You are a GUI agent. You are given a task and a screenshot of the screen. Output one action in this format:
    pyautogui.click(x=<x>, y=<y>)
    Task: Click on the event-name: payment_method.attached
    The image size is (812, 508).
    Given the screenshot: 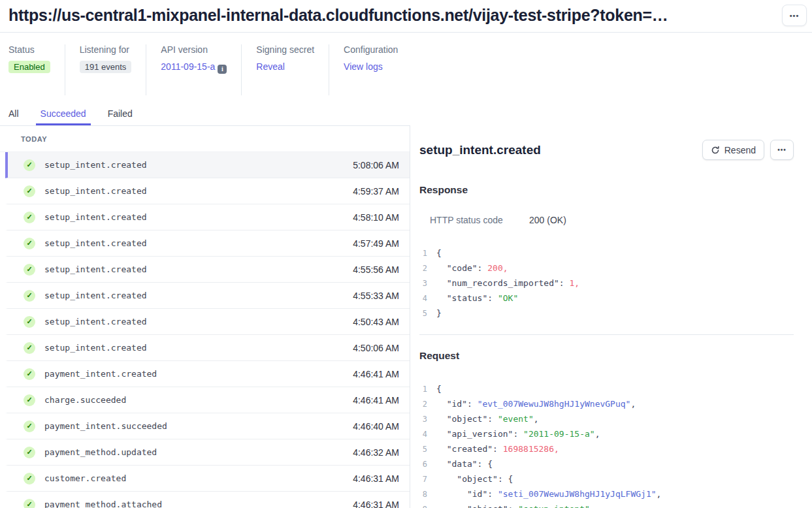 What is the action you would take?
    pyautogui.click(x=103, y=504)
    